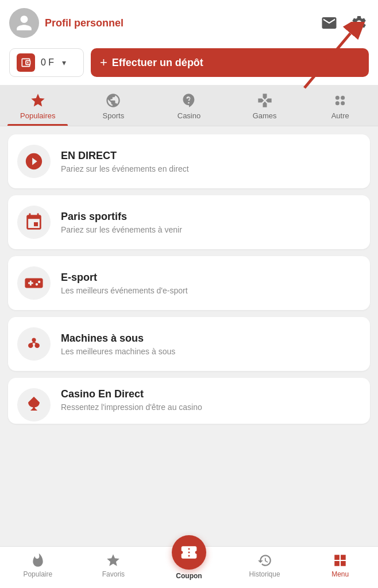 The width and height of the screenshot is (378, 588). What do you see at coordinates (114, 106) in the screenshot?
I see `tab-sports: Sports` at bounding box center [114, 106].